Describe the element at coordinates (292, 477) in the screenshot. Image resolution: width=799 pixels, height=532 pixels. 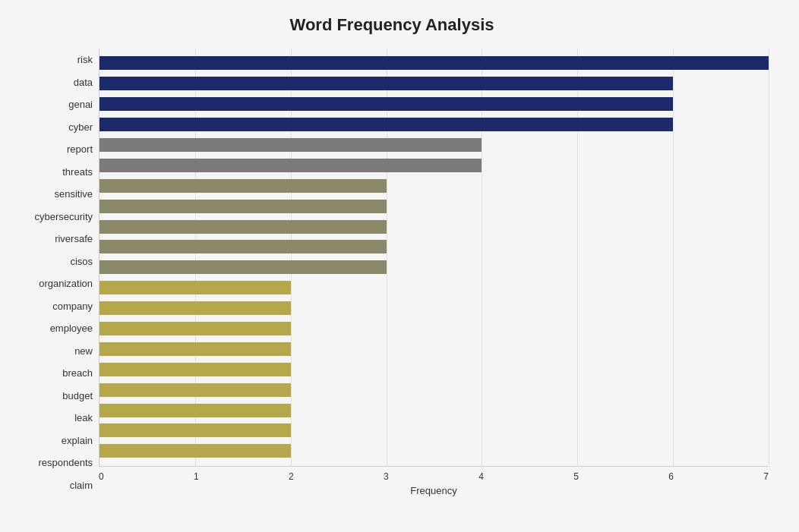
I see `x-tick: 2` at that location.